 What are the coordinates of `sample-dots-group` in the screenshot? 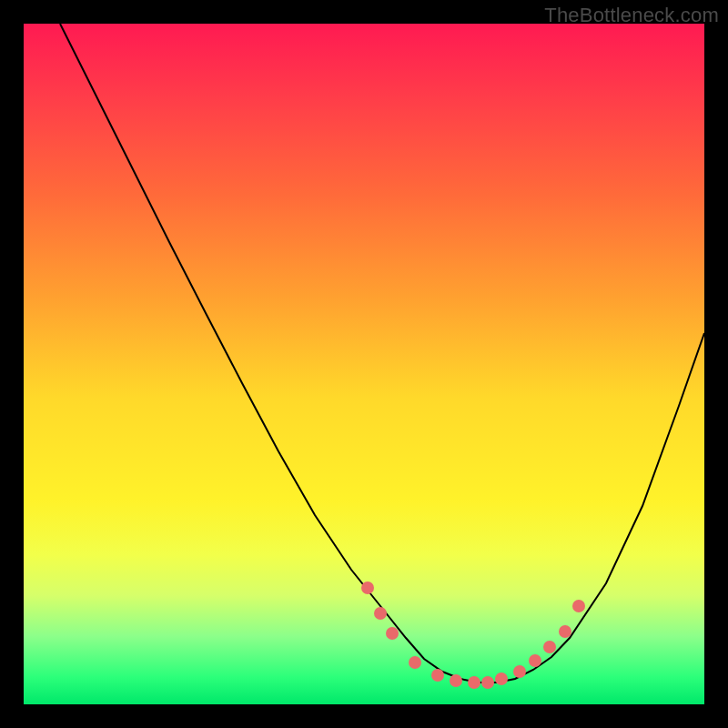 It's located at (473, 635).